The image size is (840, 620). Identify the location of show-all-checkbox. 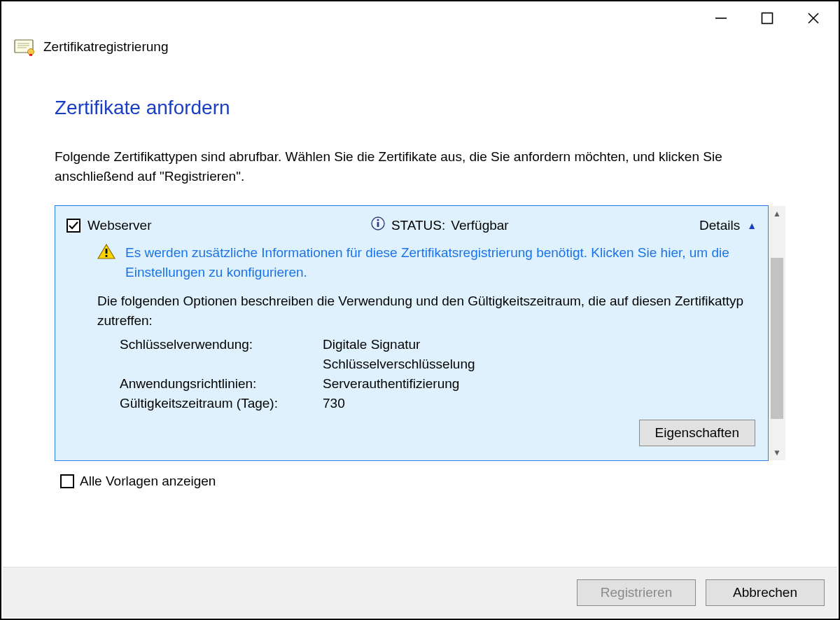
(67, 481).